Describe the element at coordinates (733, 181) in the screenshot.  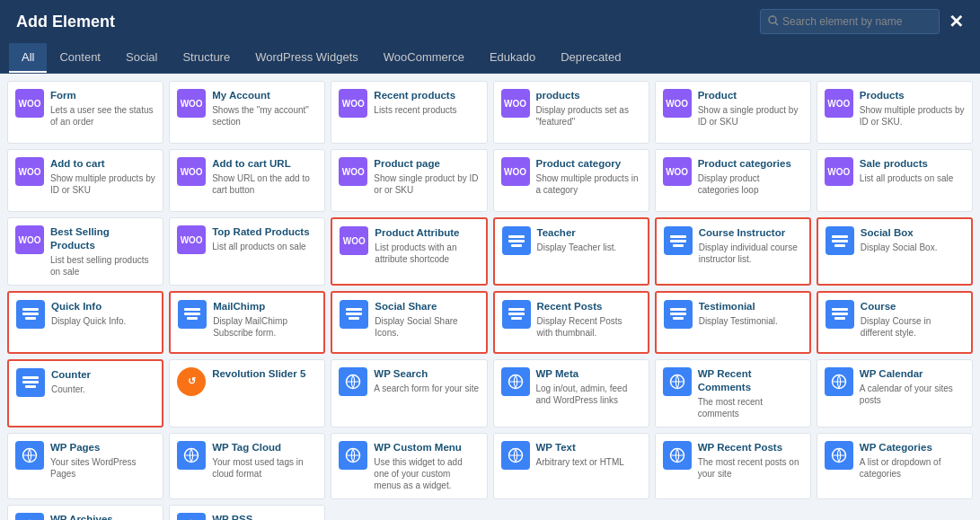
I see `element-card-product_categories: WOO Product categories Display product c…` at that location.